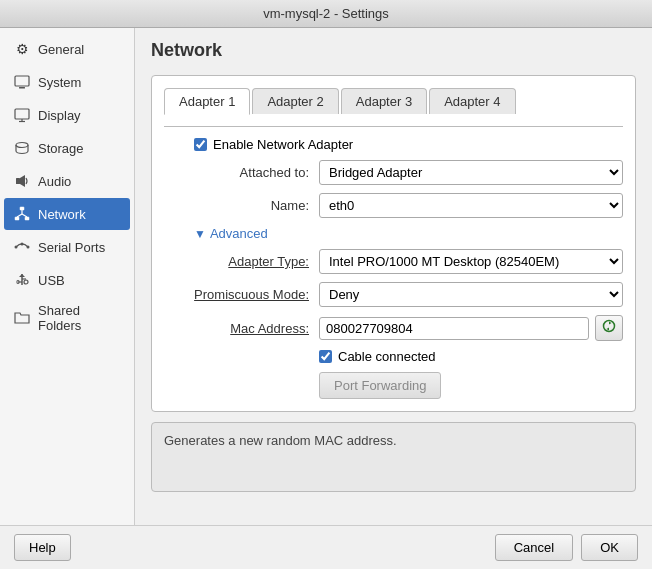  What do you see at coordinates (22, 247) in the screenshot?
I see `serial-ports-icon` at bounding box center [22, 247].